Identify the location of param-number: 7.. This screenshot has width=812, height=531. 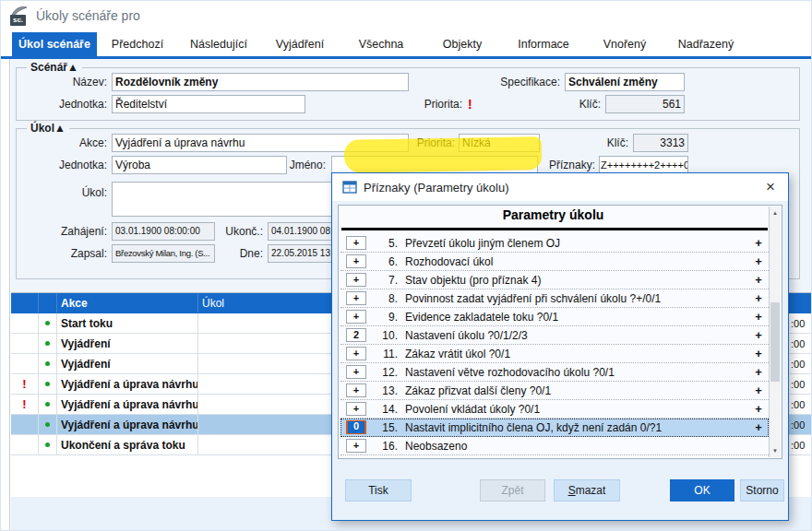
(384, 280).